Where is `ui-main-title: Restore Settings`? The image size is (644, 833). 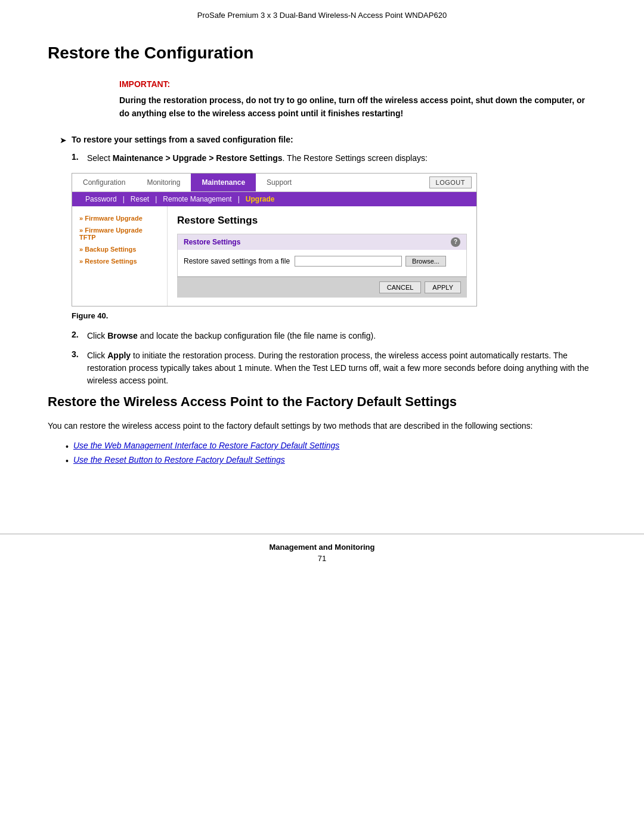
ui-main-title: Restore Settings is located at coordinates (322, 221).